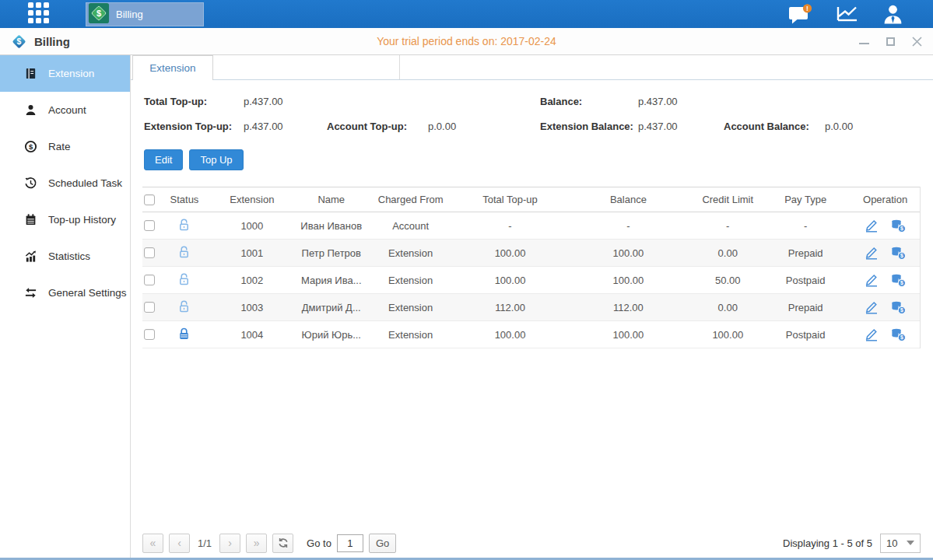 The width and height of the screenshot is (933, 560). Describe the element at coordinates (331, 199) in the screenshot. I see `column-name: Name` at that location.